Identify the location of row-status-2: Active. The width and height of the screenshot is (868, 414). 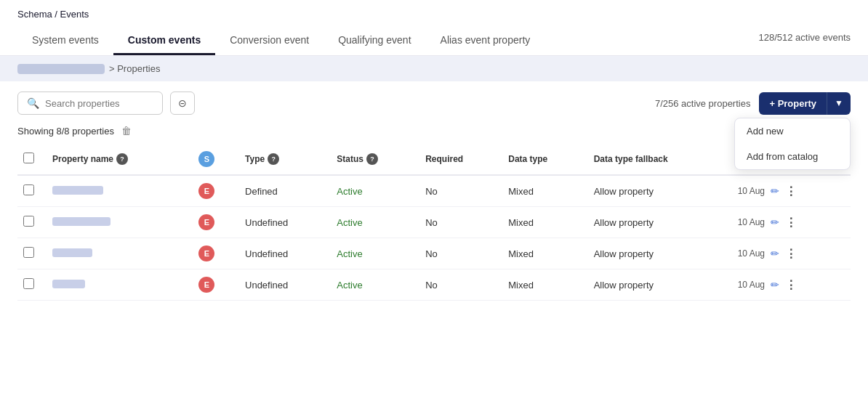
(375, 222).